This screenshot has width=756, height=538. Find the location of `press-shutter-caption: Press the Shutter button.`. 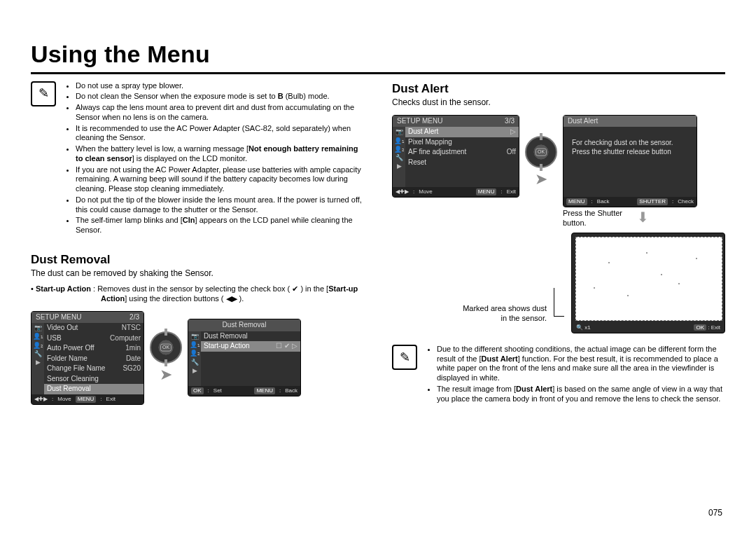

press-shutter-caption: Press the Shutter button. is located at coordinates (598, 219).